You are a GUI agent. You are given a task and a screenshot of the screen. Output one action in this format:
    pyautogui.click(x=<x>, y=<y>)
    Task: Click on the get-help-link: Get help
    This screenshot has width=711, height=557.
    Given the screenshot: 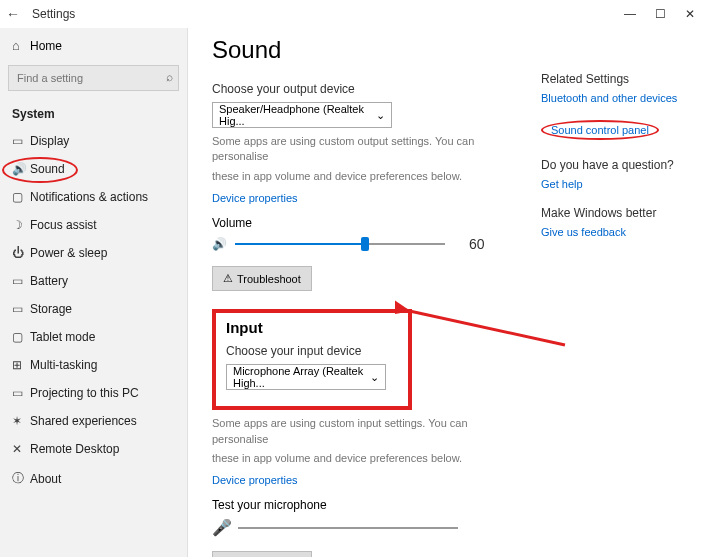 What is the action you would take?
    pyautogui.click(x=620, y=184)
    